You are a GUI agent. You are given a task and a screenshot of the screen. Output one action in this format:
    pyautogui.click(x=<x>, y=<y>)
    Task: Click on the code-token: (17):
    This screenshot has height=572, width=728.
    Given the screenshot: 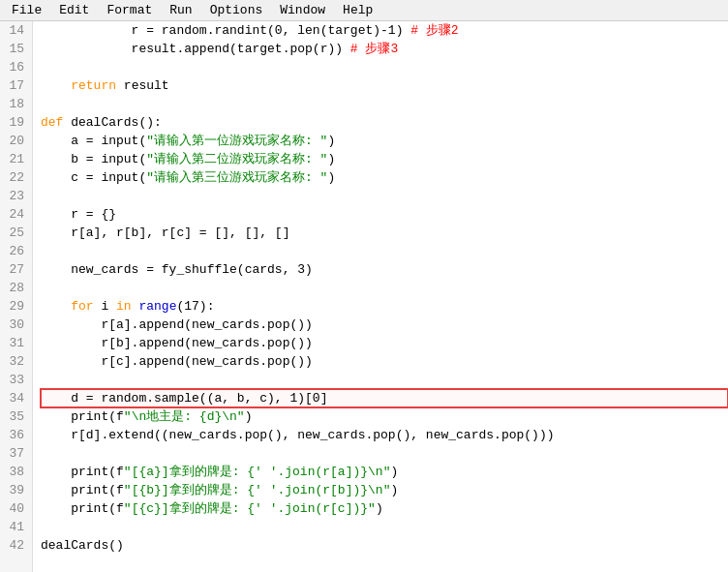 What is the action you would take?
    pyautogui.click(x=196, y=306)
    